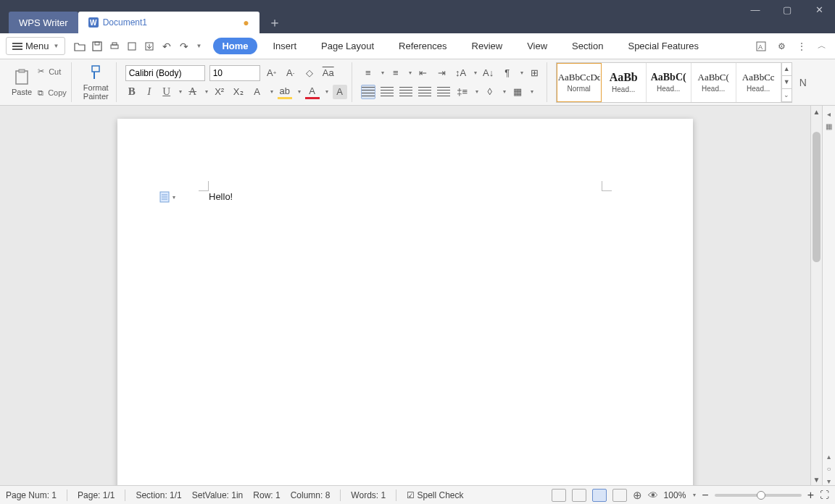  What do you see at coordinates (220, 92) in the screenshot?
I see `superscript-button: X²` at bounding box center [220, 92].